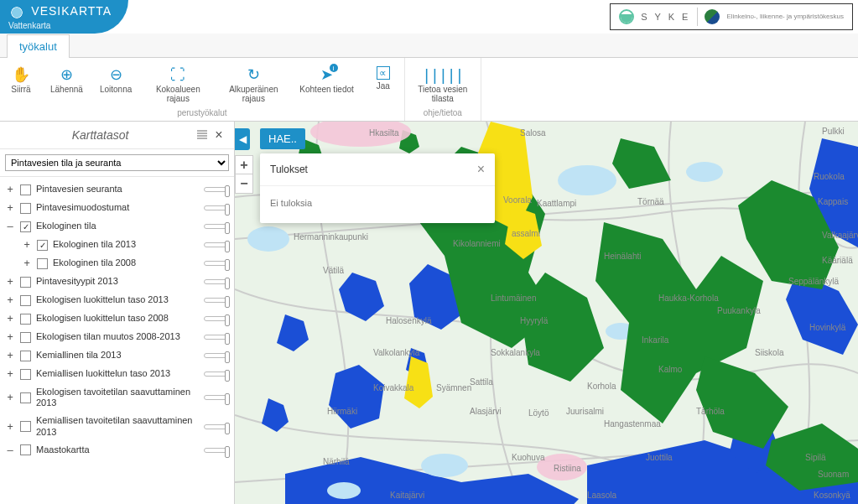 This screenshot has height=504, width=858. What do you see at coordinates (219, 135) in the screenshot?
I see `close-sidebar-button: ×` at bounding box center [219, 135].